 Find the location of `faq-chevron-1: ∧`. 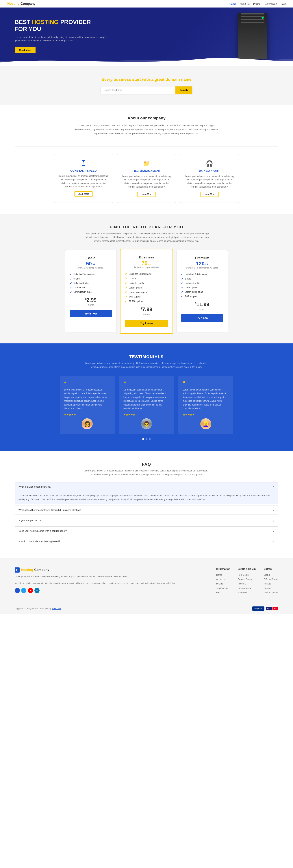

faq-chevron-1: ∧ is located at coordinates (273, 487).